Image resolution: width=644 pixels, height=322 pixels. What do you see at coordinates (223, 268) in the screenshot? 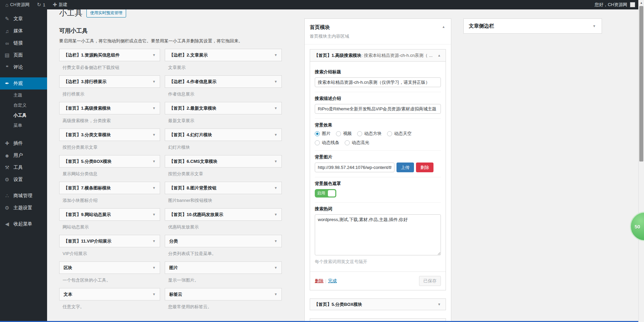
I see `widget-card: 图片▼` at bounding box center [223, 268].